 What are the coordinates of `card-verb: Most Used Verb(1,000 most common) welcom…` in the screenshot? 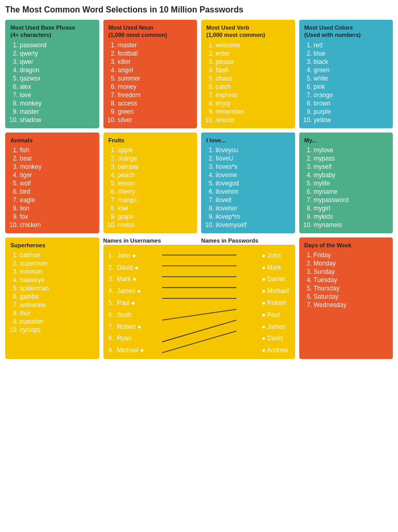 It's located at (248, 74).